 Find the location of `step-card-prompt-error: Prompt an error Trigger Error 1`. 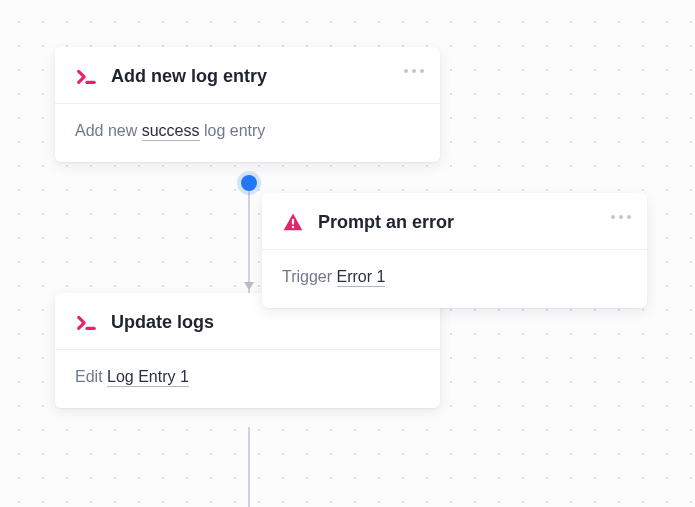

step-card-prompt-error: Prompt an error Trigger Error 1 is located at coordinates (454, 250).